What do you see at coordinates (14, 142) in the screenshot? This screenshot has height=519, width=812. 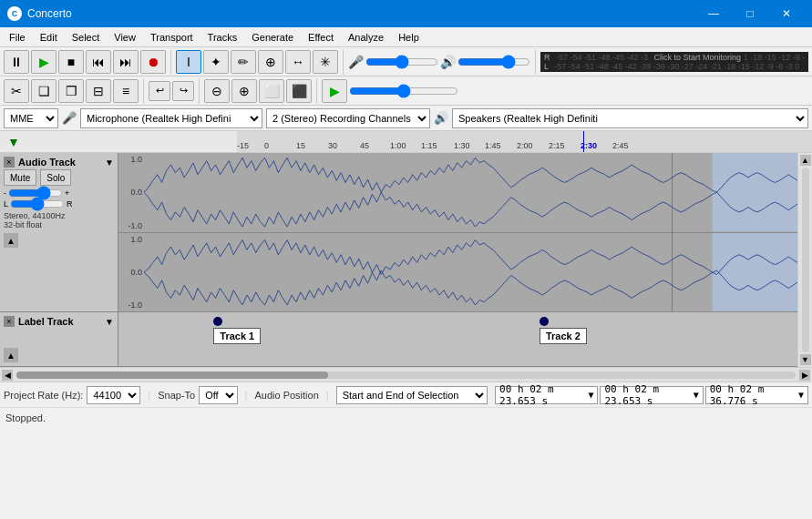 I see `timeline-arrow: ▼` at bounding box center [14, 142].